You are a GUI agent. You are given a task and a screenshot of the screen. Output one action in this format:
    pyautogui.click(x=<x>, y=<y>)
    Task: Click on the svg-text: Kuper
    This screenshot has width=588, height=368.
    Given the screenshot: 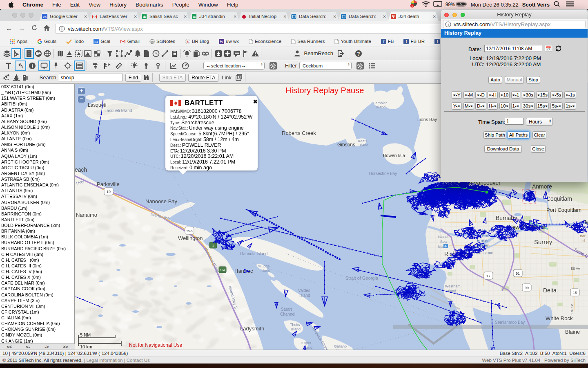 What is the action you would take?
    pyautogui.click(x=306, y=343)
    